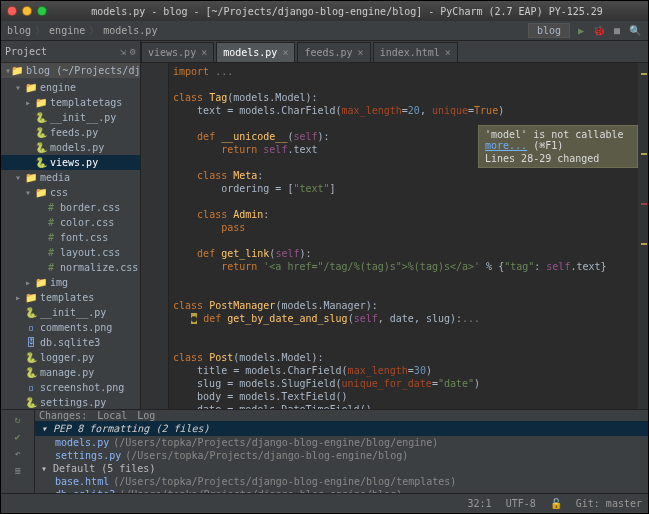 The height and width of the screenshot is (514, 649). What do you see at coordinates (342, 442) in the screenshot?
I see `changed-file: models.py(/Users/topka/Projects/django-b…` at bounding box center [342, 442].